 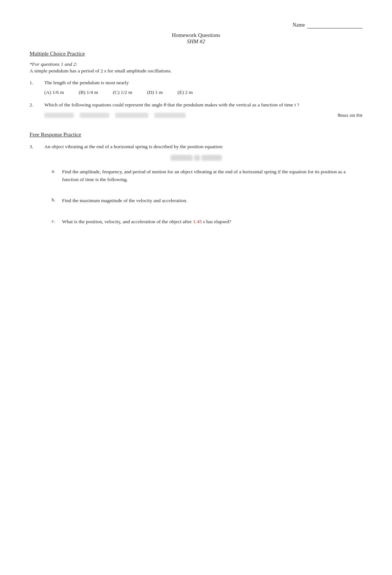 What do you see at coordinates (37, 83) in the screenshot?
I see `q1-number: 1.` at bounding box center [37, 83].